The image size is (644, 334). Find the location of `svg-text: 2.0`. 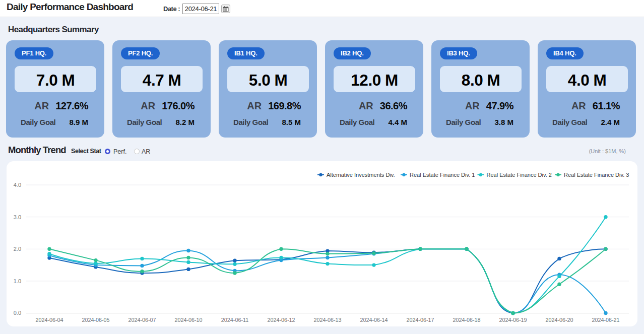

svg-text: 2.0 is located at coordinates (17, 249).